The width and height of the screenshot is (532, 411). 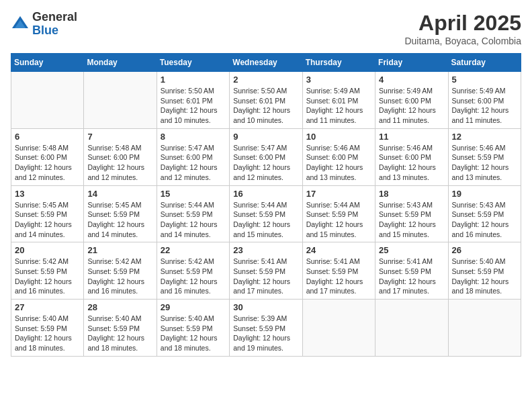 I want to click on day-number: 16, so click(x=266, y=193).